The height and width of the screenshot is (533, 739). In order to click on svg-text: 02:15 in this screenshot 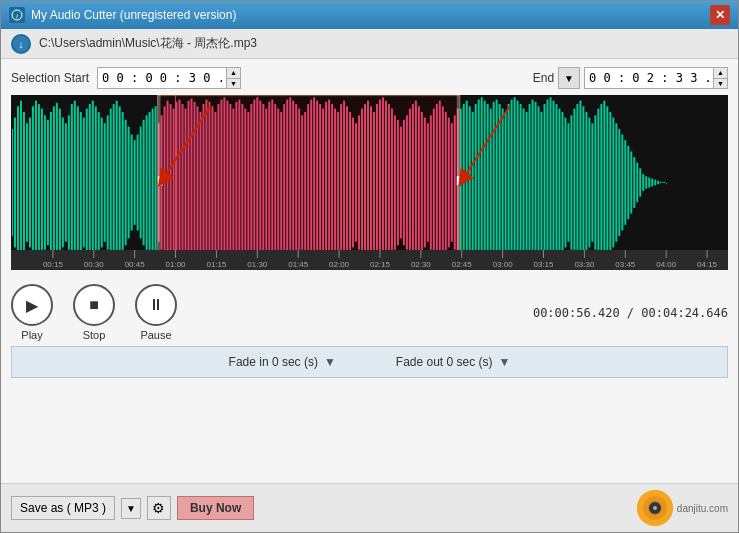, I will do `click(380, 264)`.